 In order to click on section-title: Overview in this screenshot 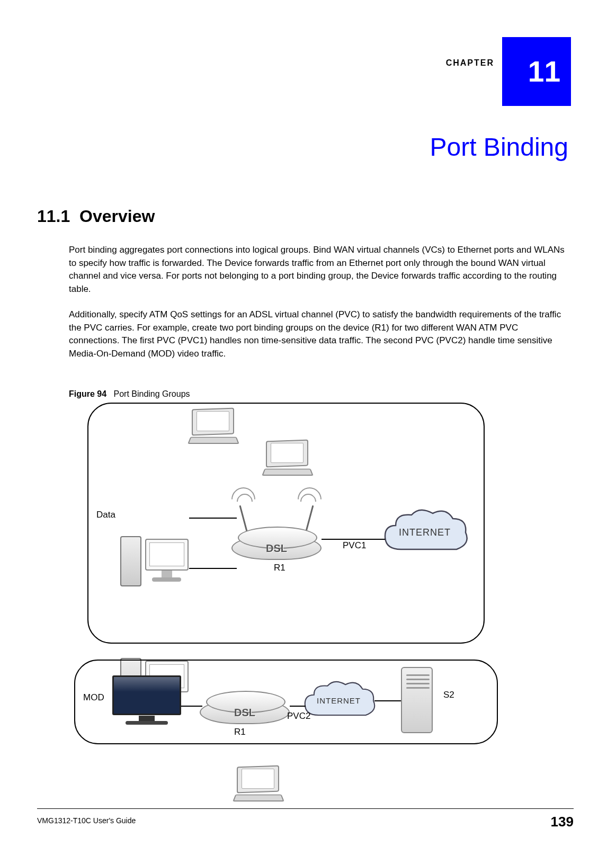, I will do `click(117, 216)`.